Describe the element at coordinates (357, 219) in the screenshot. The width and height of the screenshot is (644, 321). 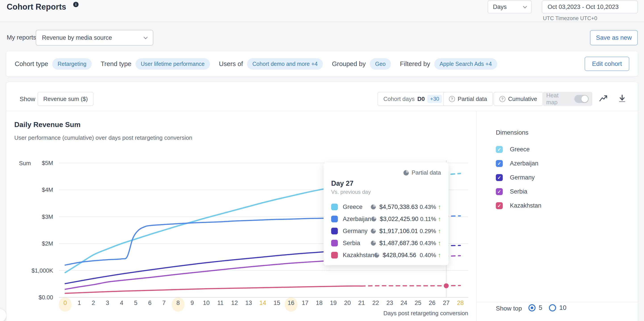
I see `tooltip-series-name: Azerbaijan` at that location.